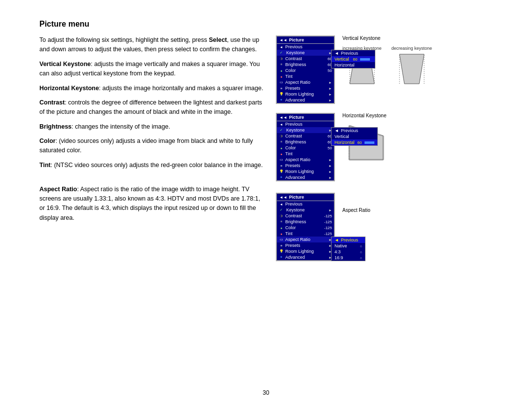 This screenshot has height=411, width=532. Describe the element at coordinates (153, 69) in the screenshot. I see `vertical-keystone-paragraph: Vertical Keystone: adjusts the image ver…` at that location.